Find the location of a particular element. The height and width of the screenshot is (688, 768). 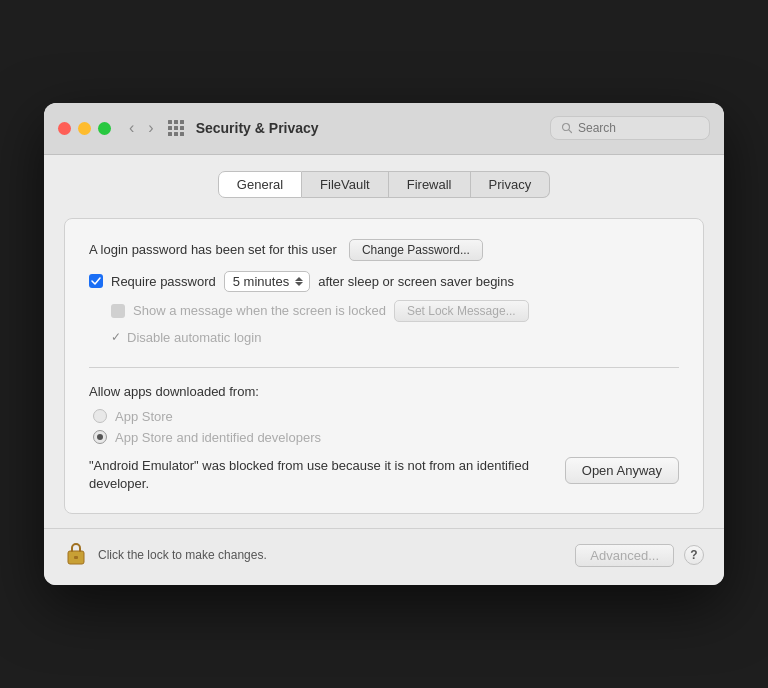

lock-icon is located at coordinates (76, 555).